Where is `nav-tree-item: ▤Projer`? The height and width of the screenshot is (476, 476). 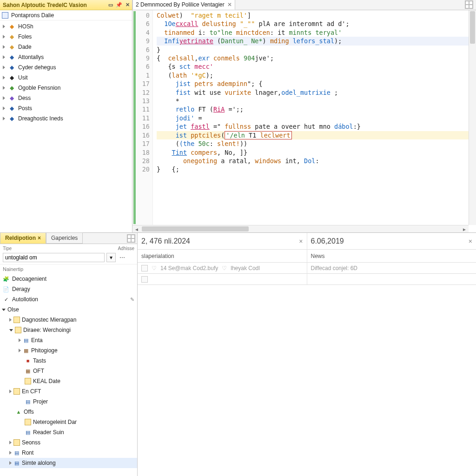
nav-tree-item: ▤Projer is located at coordinates (69, 402).